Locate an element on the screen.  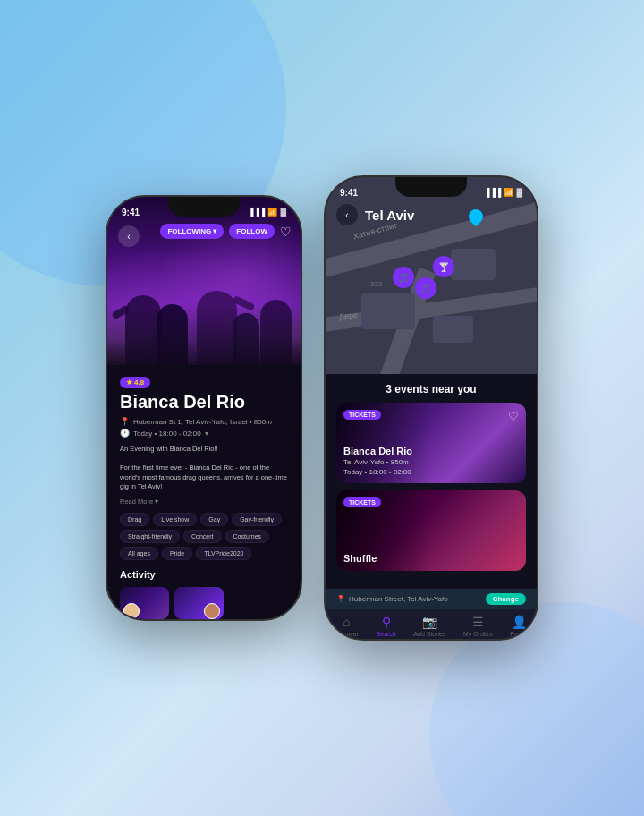
event-card-2: TICKETS Shuffle is located at coordinates (431, 531).